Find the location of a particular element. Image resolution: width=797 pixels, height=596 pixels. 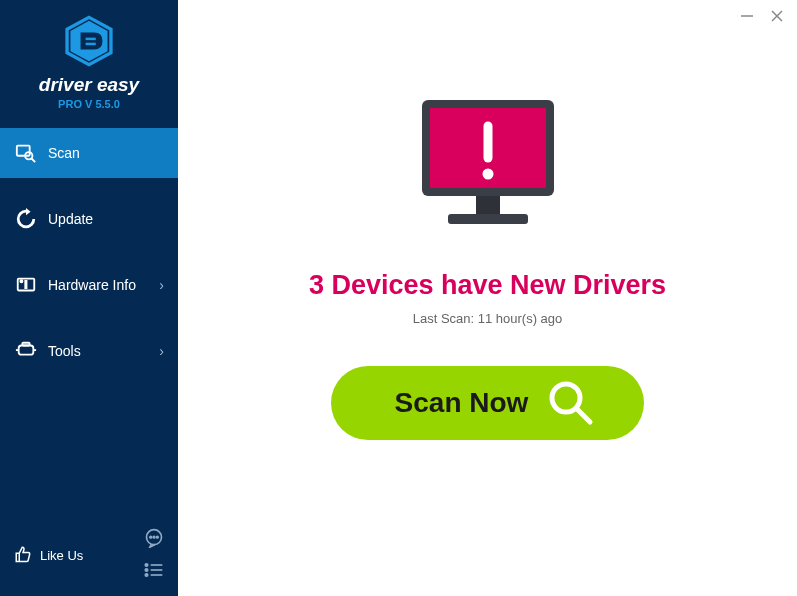

tools-icon is located at coordinates (26, 351).